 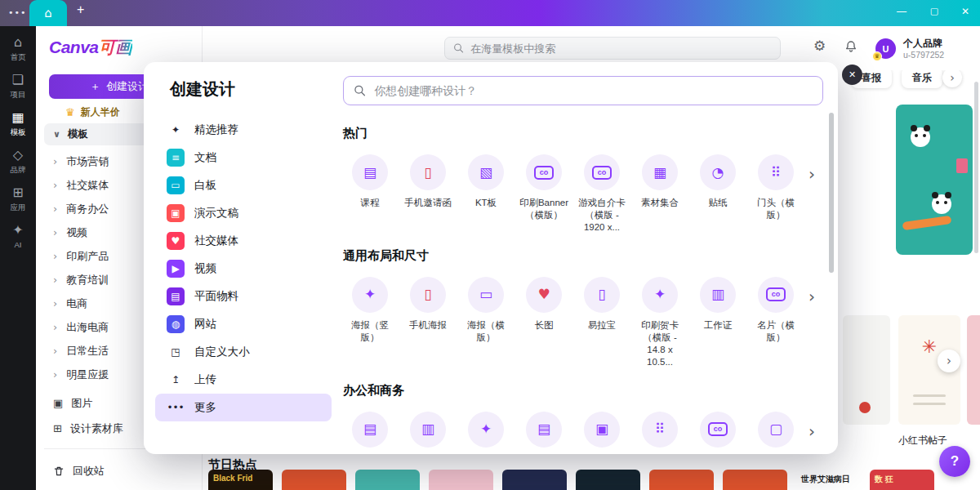 What do you see at coordinates (18, 124) in the screenshot?
I see `rail-item: ▦ 模板` at bounding box center [18, 124].